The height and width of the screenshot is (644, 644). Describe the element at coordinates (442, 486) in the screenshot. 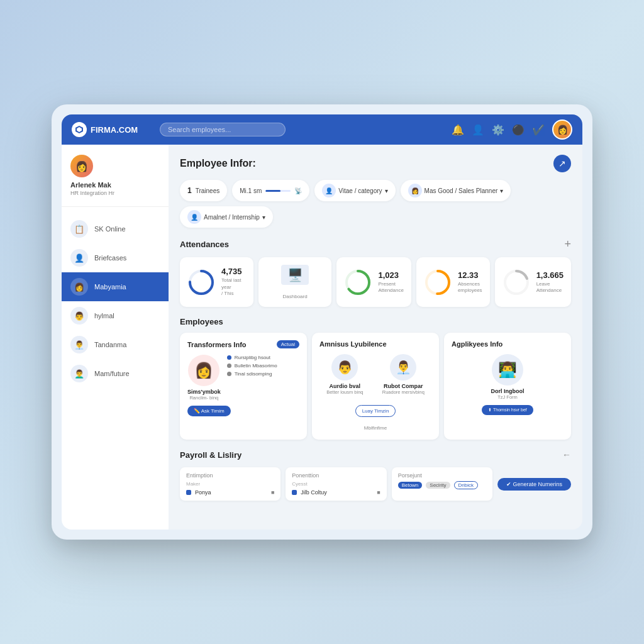

I see `payroll-tags-row: Betown Seclrity Dribick` at that location.